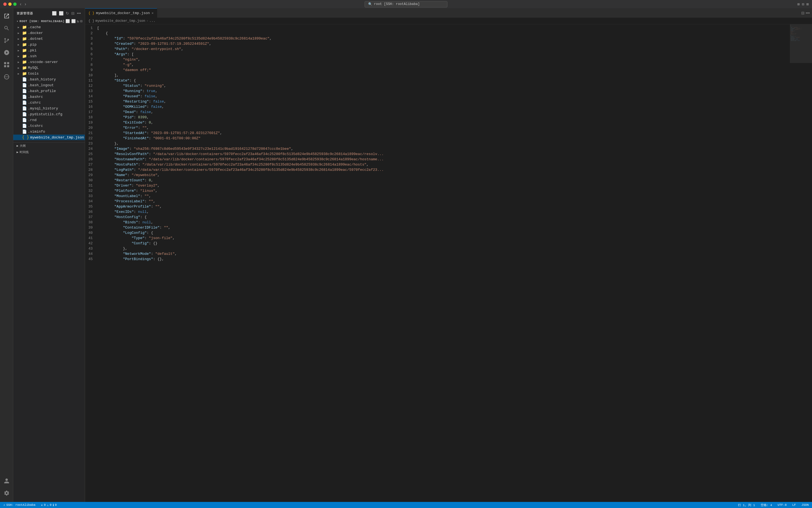  What do you see at coordinates (24, 152) in the screenshot?
I see `timeline-label: 时间线` at bounding box center [24, 152].